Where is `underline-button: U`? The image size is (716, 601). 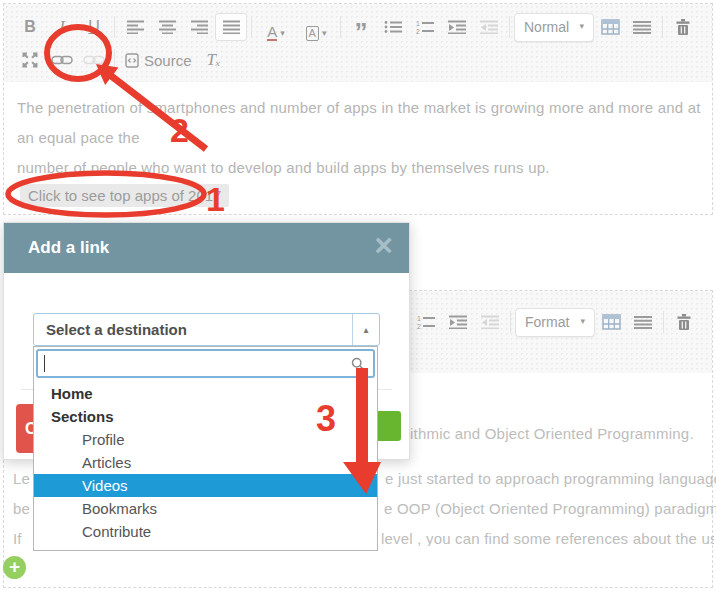 underline-button: U is located at coordinates (94, 27).